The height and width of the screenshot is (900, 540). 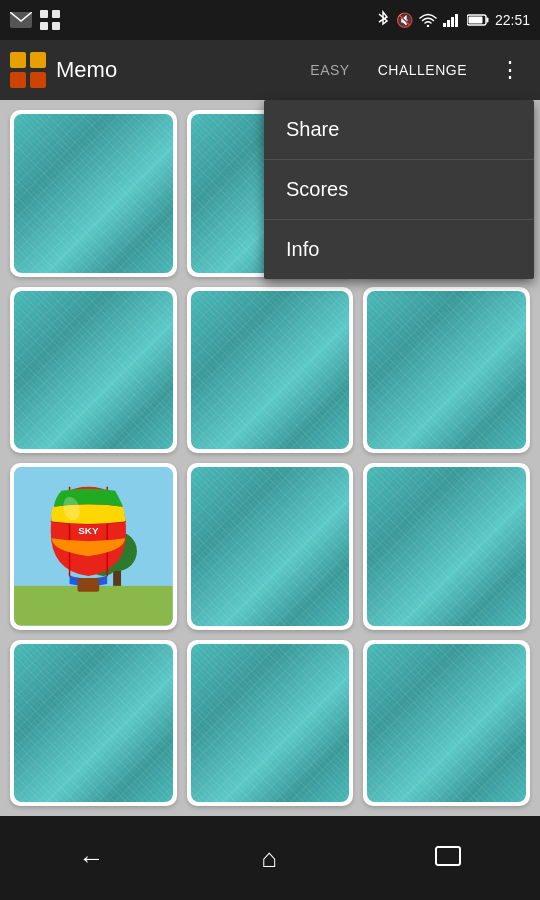 What do you see at coordinates (330, 70) in the screenshot?
I see `tab-easy: EASY` at bounding box center [330, 70].